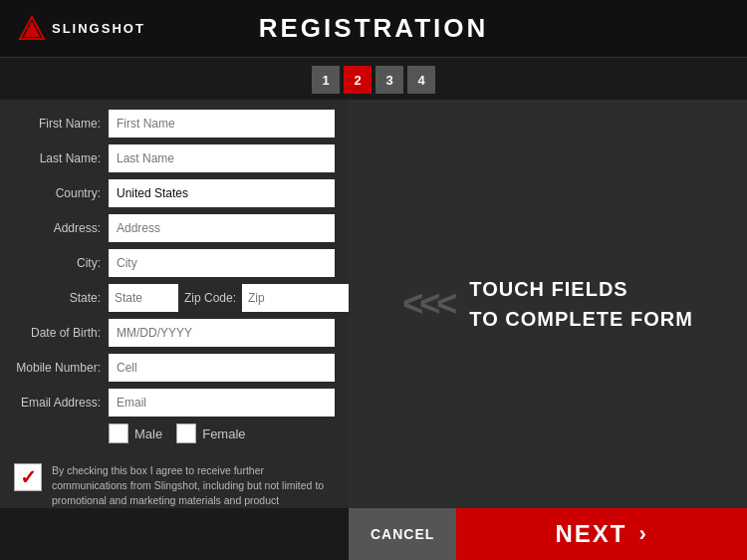 Image resolution: width=747 pixels, height=560 pixels. I want to click on step-2: 2, so click(358, 80).